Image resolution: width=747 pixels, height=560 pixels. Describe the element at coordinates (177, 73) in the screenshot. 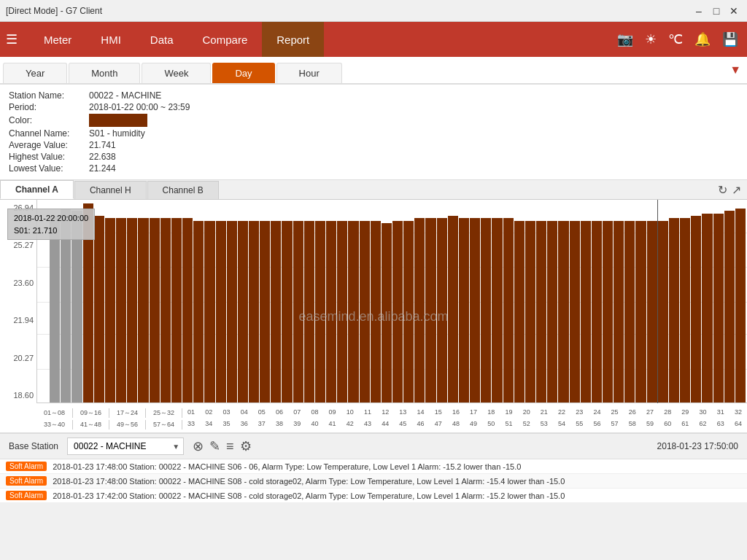

I see `tab-week: Week` at that location.